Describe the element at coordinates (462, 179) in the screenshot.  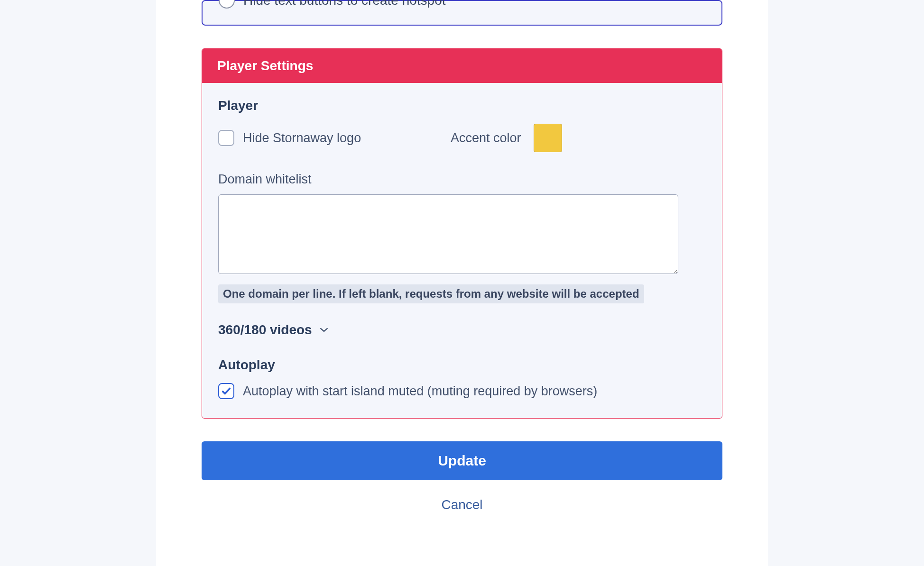
I see `domain-whitelist-label: Domain whitelist` at that location.